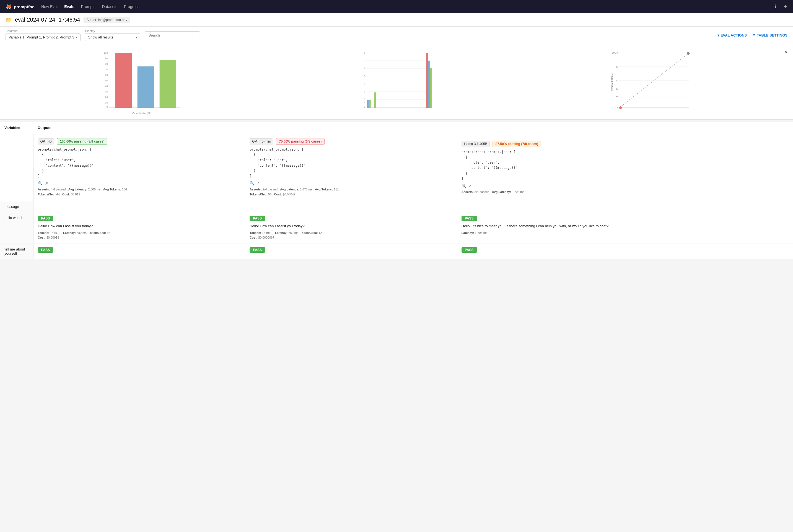 The width and height of the screenshot is (793, 532). Describe the element at coordinates (396, 80) in the screenshot. I see `histogram-container: 8 7 6 5 4 3 2 1 0 0 0.1 0.2 0.3 0.4 0.5` at that location.